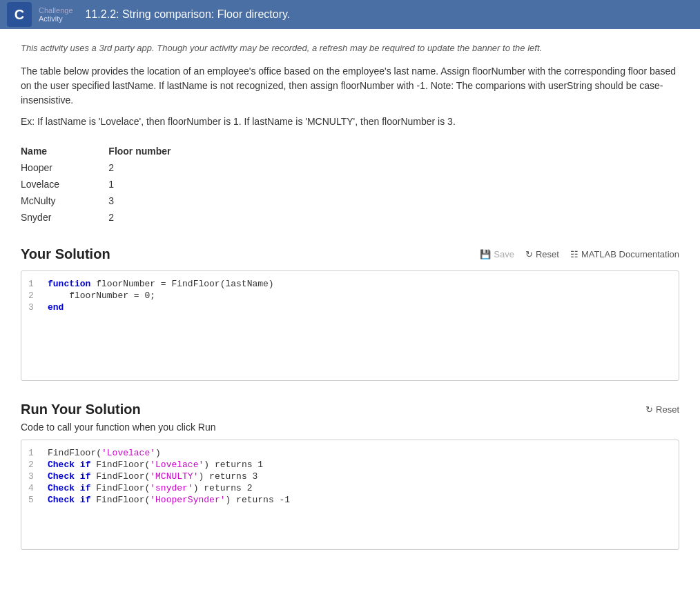 The width and height of the screenshot is (700, 601). I want to click on matlab-docs-button: ☷ MATLAB Documentation, so click(625, 254).